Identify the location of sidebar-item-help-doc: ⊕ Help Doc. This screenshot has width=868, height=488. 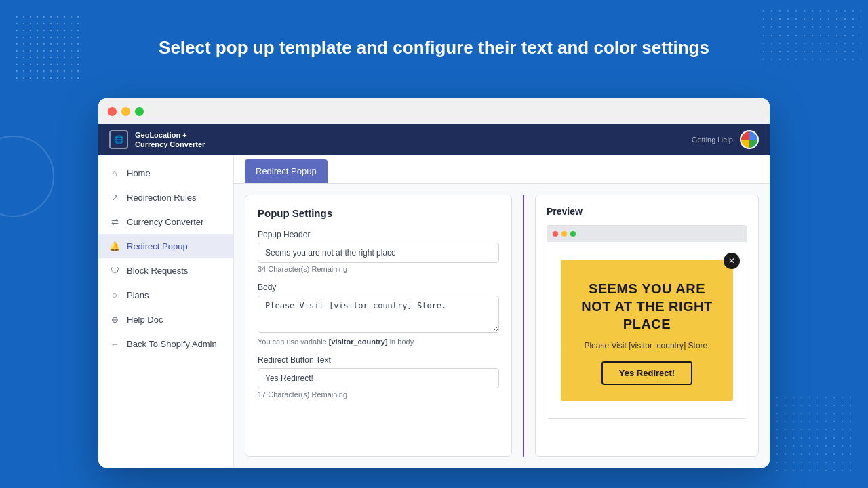
(165, 319).